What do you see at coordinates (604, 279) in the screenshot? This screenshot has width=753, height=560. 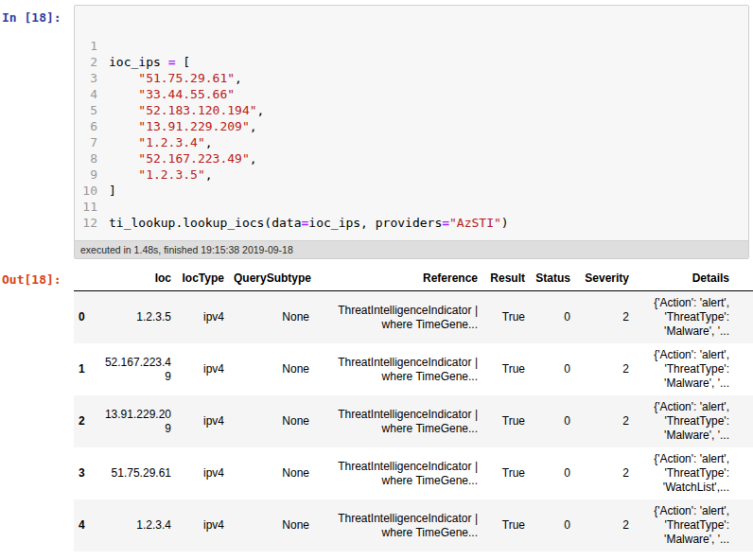 I see `column-header: Severity` at bounding box center [604, 279].